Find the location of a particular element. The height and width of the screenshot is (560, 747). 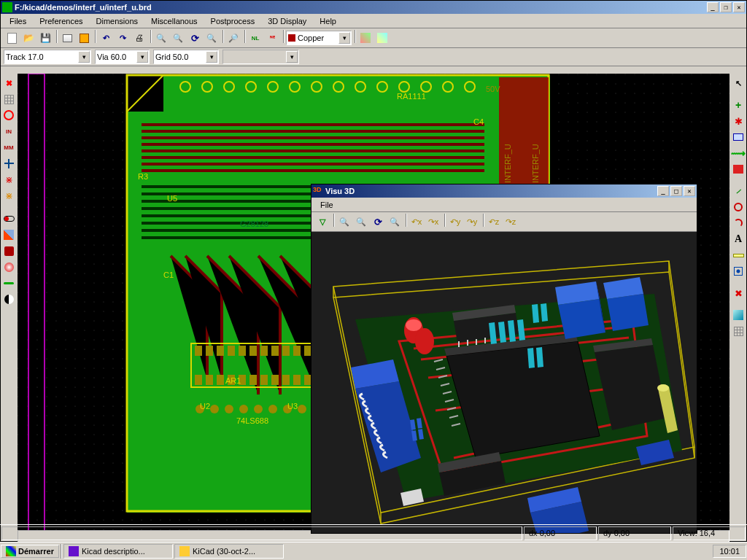

track-show-toggle is located at coordinates (9, 283).